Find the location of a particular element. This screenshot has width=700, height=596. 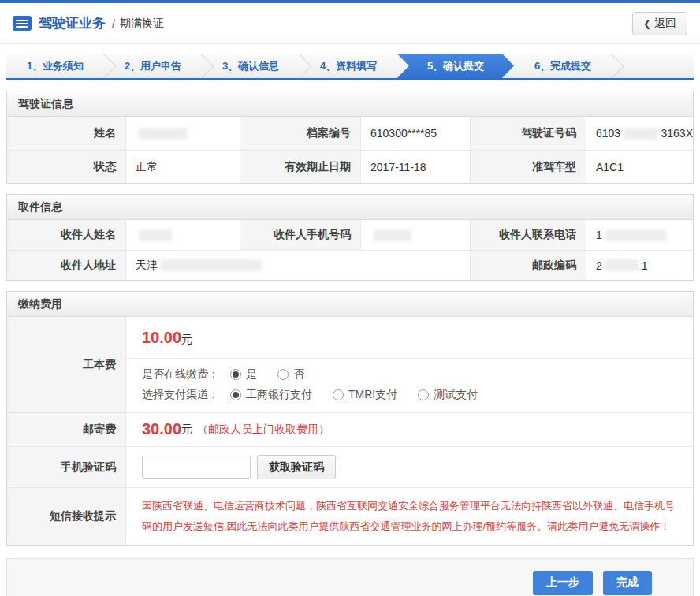

channel-test-option: 测试支付 is located at coordinates (448, 395).